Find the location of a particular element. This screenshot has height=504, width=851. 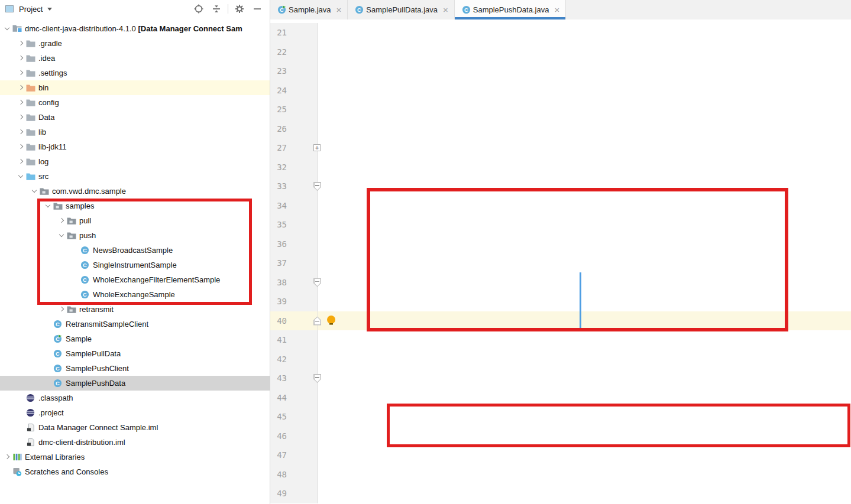

code-line-34: 34 is located at coordinates (561, 206).